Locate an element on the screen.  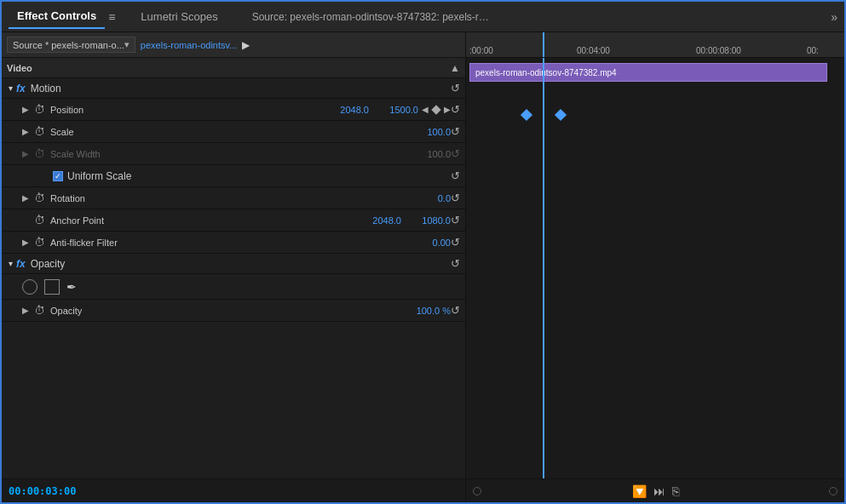
position-controls: ◀ ▶ is located at coordinates (436, 109).